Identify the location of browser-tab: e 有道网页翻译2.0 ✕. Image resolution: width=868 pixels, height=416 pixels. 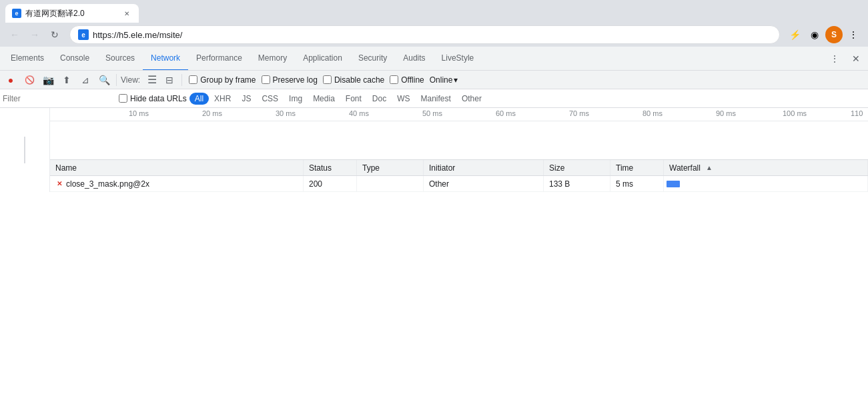
(72, 13).